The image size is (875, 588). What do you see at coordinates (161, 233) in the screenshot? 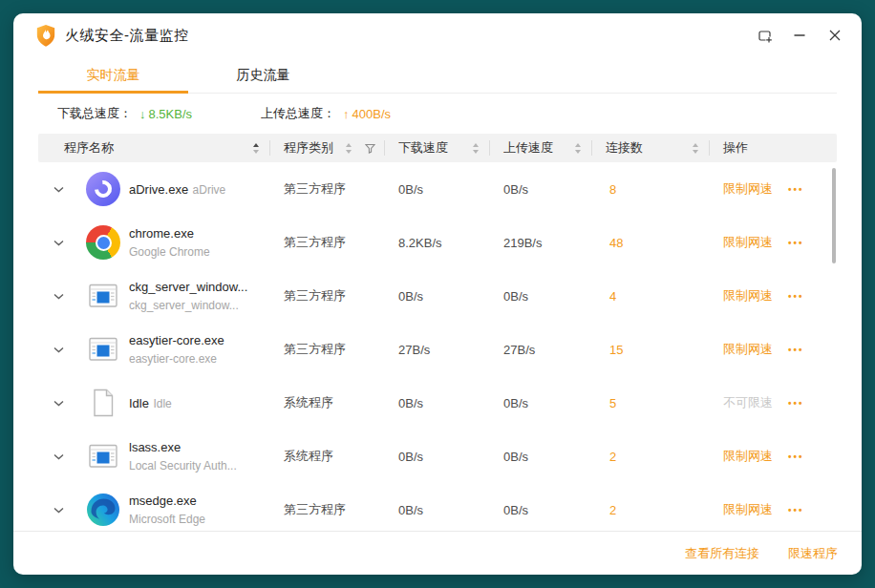
I see `process-name: chrome.exe` at bounding box center [161, 233].